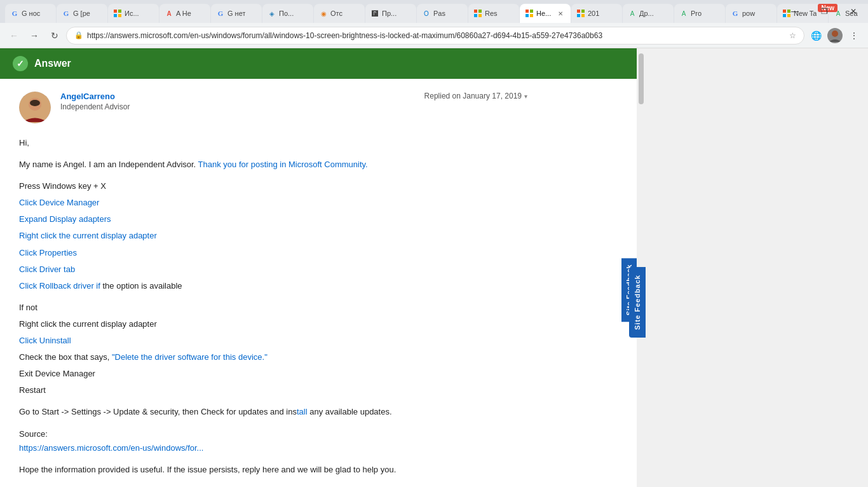 This screenshot has width=868, height=487. I want to click on tab-title-7: Отс, so click(337, 13).